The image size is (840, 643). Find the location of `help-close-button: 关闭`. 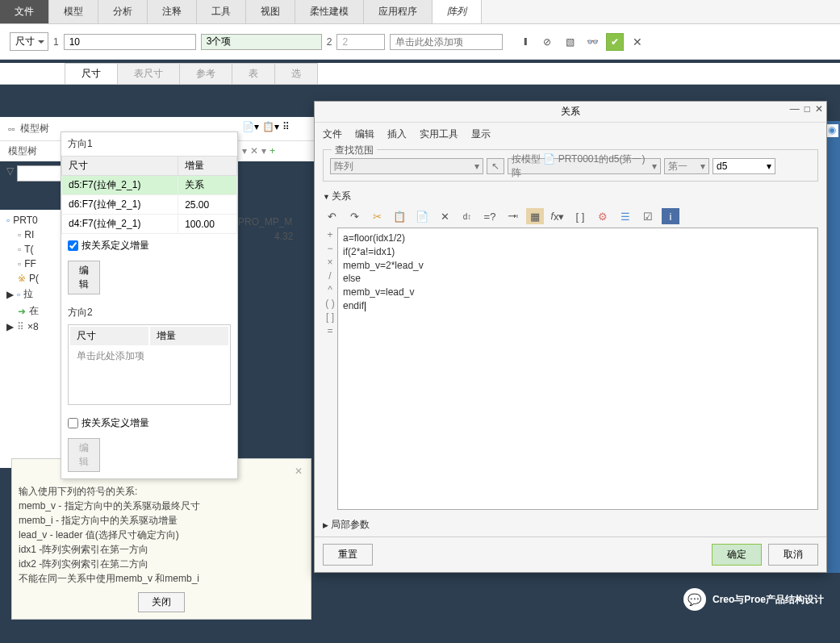

help-close-button: 关闭 is located at coordinates (161, 602).